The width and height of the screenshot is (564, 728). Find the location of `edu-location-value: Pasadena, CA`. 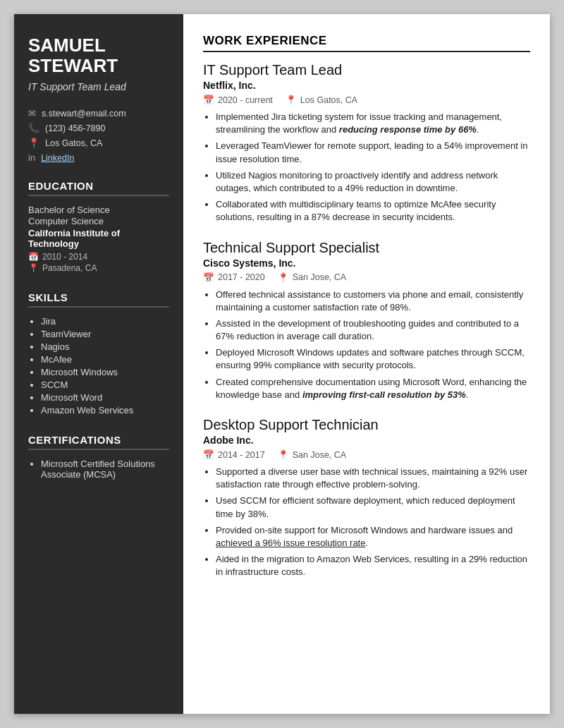

edu-location-value: Pasadena, CA is located at coordinates (69, 268).